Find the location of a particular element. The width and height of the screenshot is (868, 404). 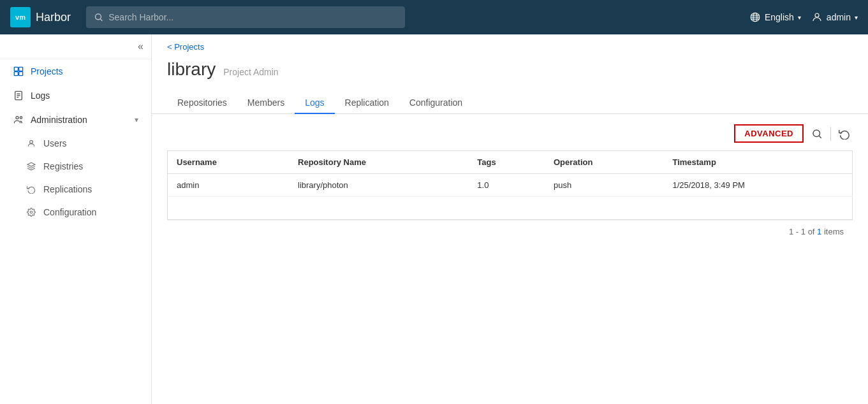

tabs-bar: Repositories Members Logs Replication Co… is located at coordinates (510, 99).